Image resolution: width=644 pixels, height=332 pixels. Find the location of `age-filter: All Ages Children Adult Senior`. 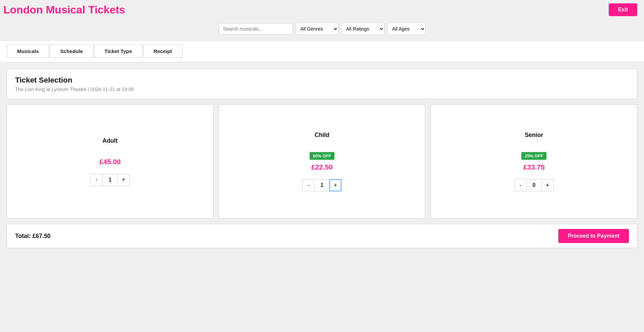

age-filter: All Ages Children Adult Senior is located at coordinates (406, 29).